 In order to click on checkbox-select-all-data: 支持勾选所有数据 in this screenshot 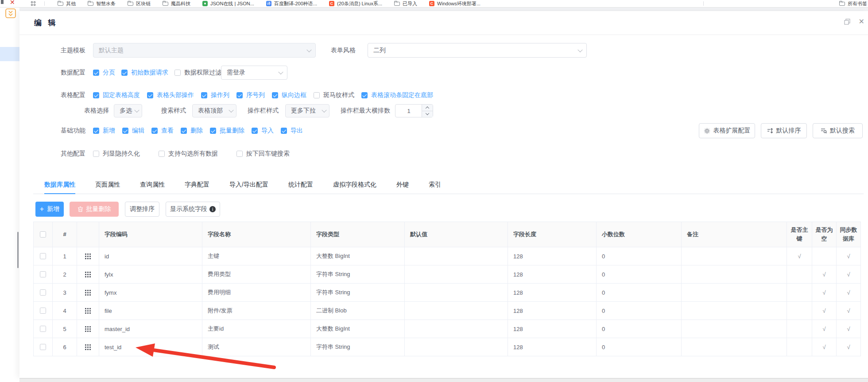, I will do `click(188, 154)`.